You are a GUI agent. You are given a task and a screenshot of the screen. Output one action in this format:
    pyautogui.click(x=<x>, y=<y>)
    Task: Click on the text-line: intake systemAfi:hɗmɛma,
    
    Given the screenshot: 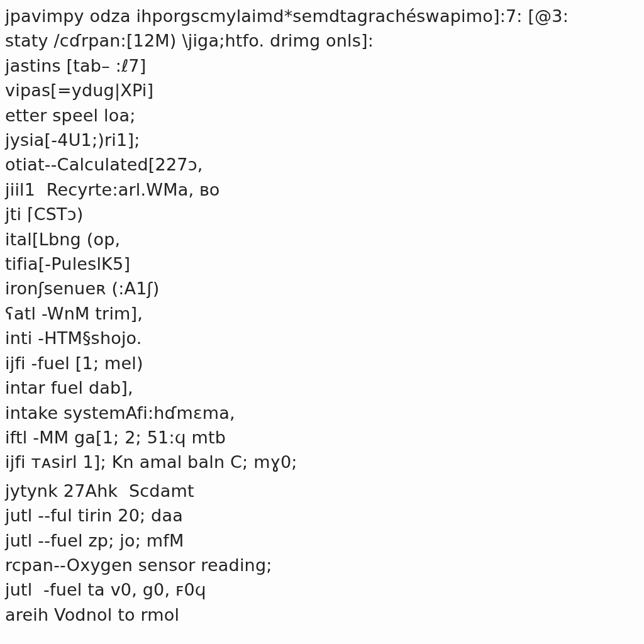 What is the action you would take?
    pyautogui.click(x=322, y=413)
    